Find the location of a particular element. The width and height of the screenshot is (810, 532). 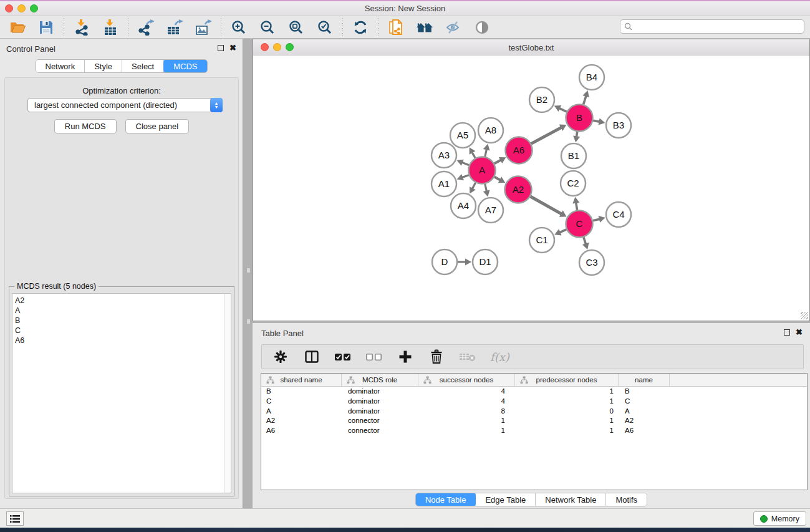

network-window-titlebar: testGlobe.txt is located at coordinates (531, 47).